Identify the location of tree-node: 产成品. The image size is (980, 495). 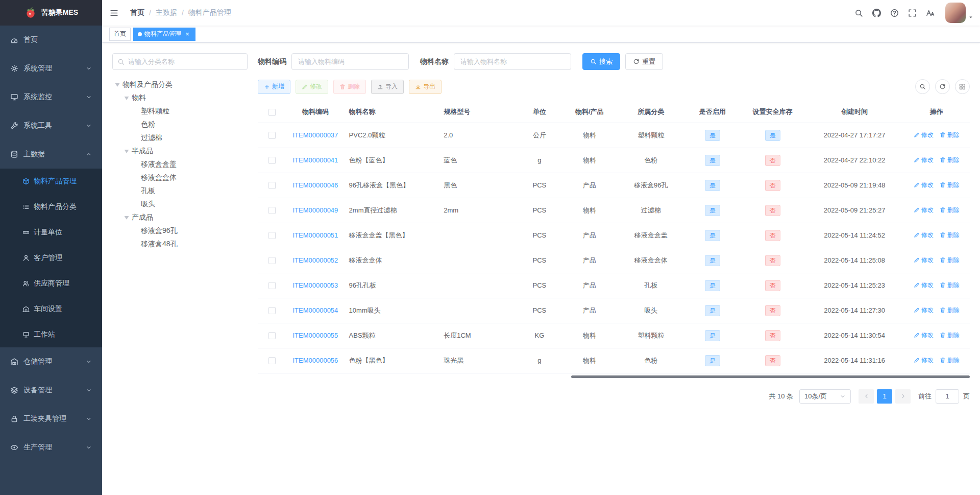
(180, 218).